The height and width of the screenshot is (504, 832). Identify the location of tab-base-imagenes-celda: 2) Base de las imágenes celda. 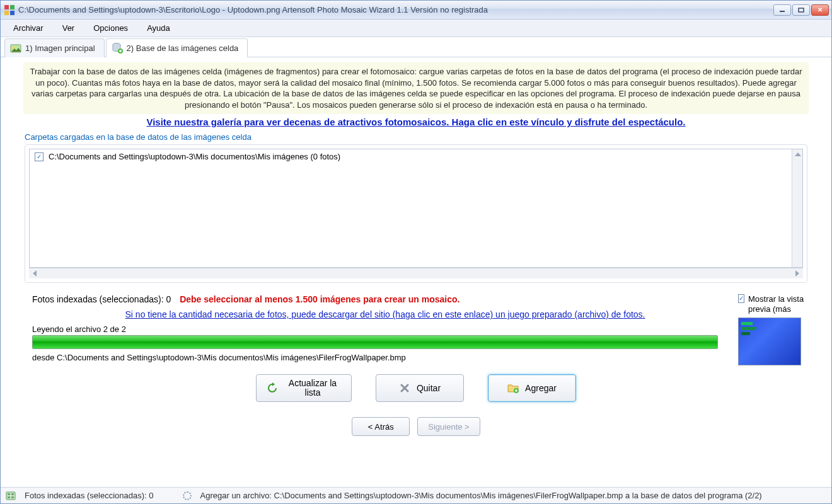
(177, 48).